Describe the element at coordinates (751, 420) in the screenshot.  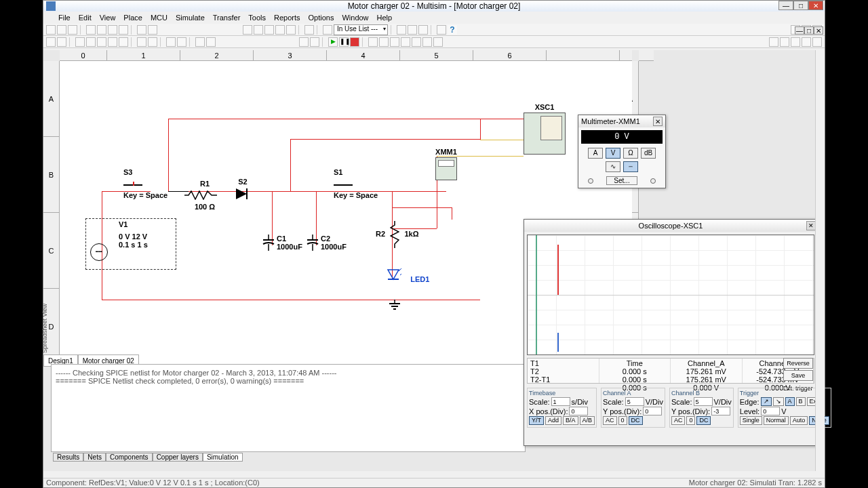
I see `trigBtns-Single: Single` at that location.